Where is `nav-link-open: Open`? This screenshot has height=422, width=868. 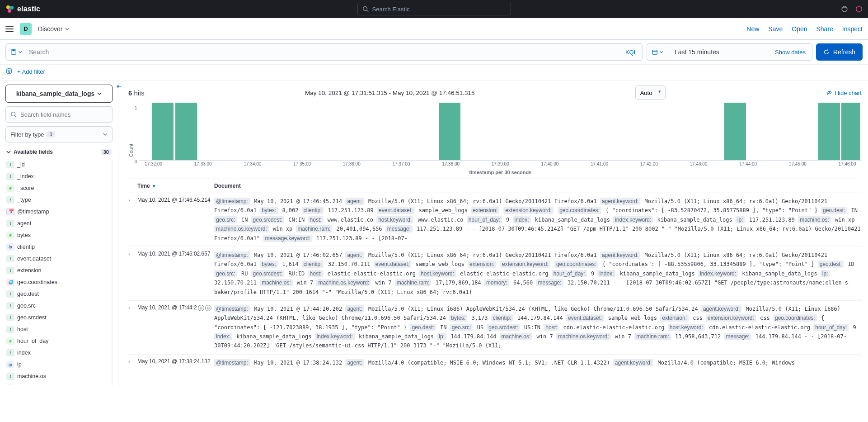
nav-link-open: Open is located at coordinates (799, 29).